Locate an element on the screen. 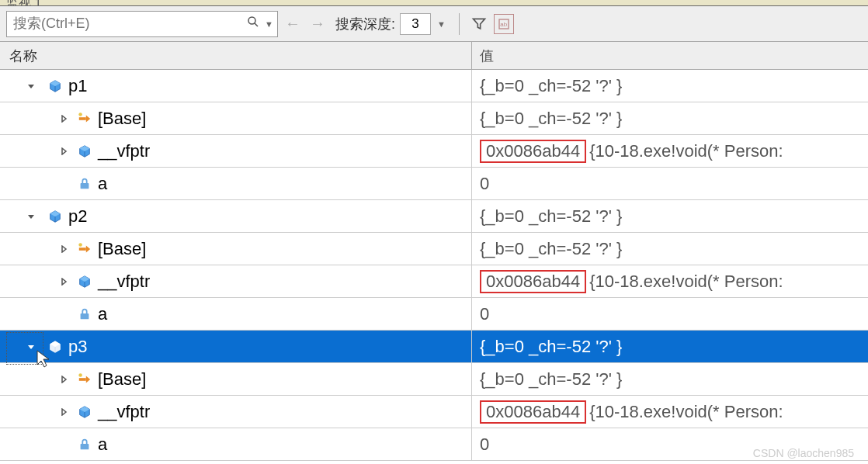 This screenshot has width=868, height=464. nav-back-icon: ← is located at coordinates (293, 24).